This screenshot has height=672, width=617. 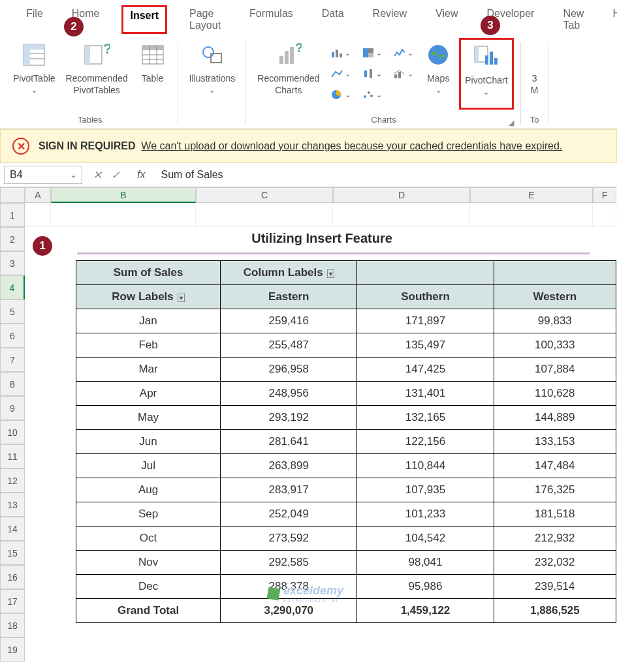 I want to click on pivot-cell: 98,041, so click(x=426, y=562).